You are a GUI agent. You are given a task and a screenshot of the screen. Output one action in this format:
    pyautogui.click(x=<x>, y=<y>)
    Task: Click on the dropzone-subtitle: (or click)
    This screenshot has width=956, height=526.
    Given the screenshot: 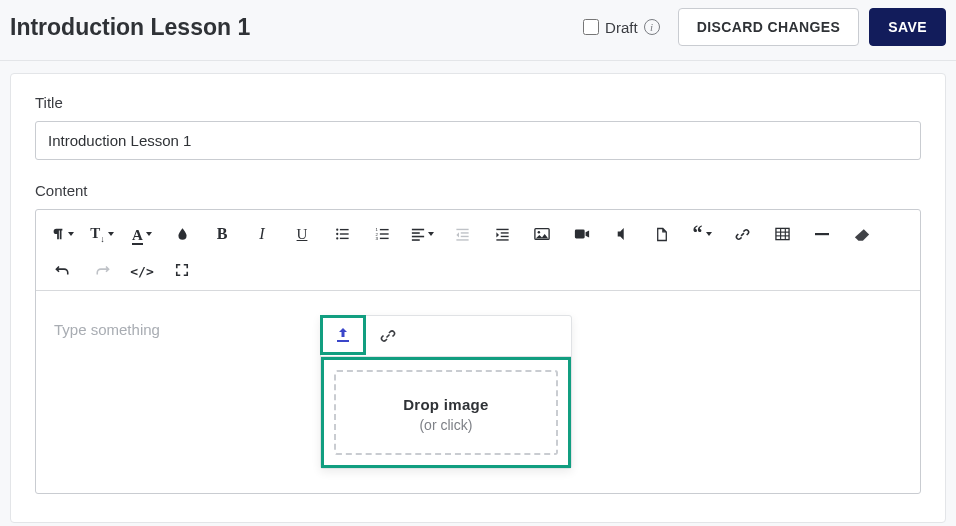 What is the action you would take?
    pyautogui.click(x=446, y=425)
    